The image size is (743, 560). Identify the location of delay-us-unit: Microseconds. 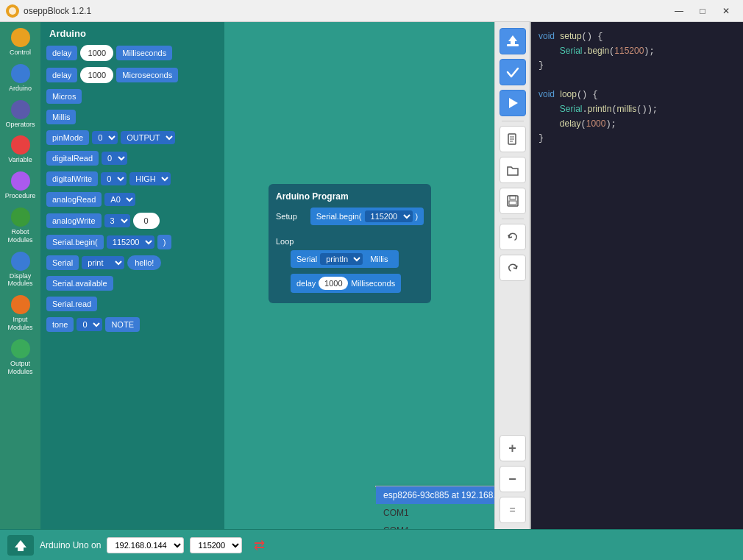
(147, 75).